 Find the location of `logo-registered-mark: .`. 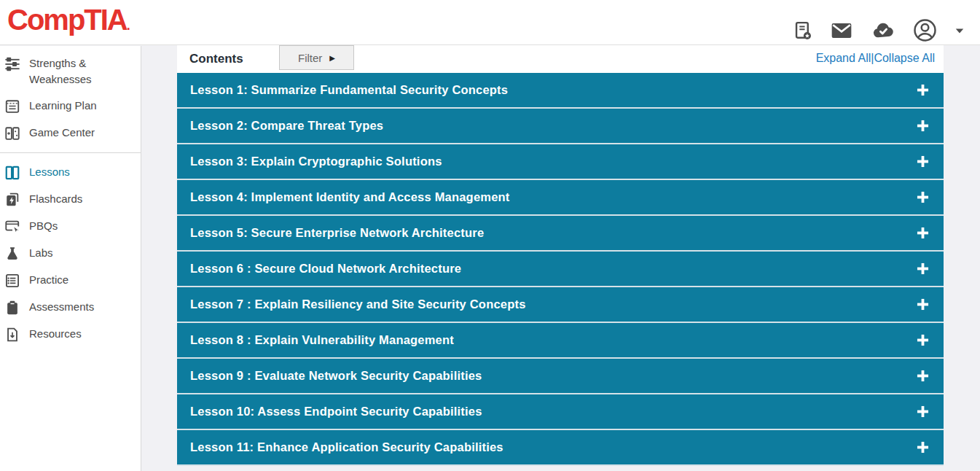

logo-registered-mark: . is located at coordinates (128, 26).